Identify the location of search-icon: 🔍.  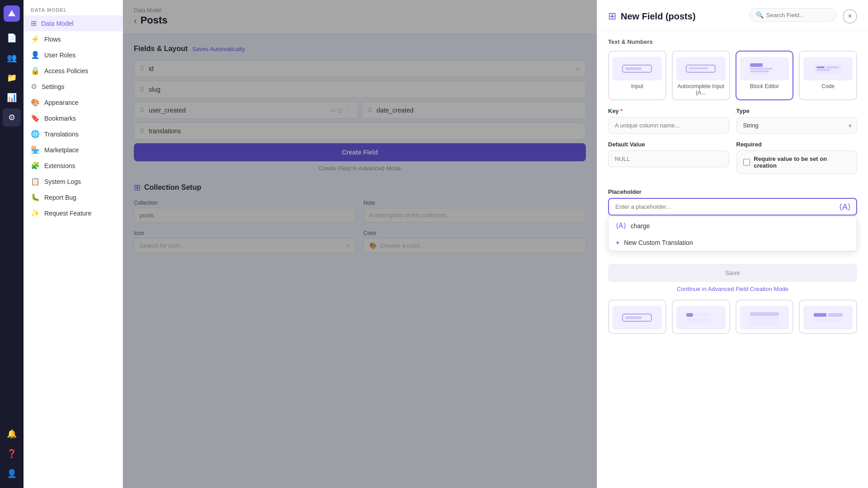
(760, 15).